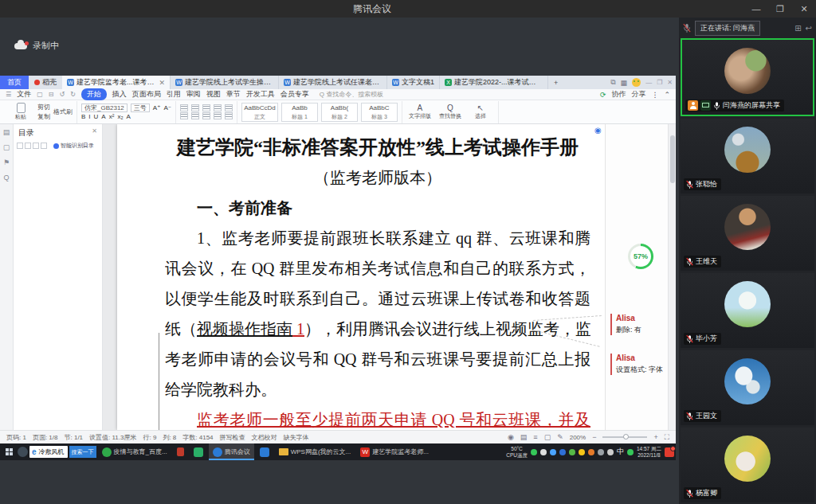  What do you see at coordinates (747, 465) in the screenshot?
I see `video-tile: 杨富卿` at bounding box center [747, 465].